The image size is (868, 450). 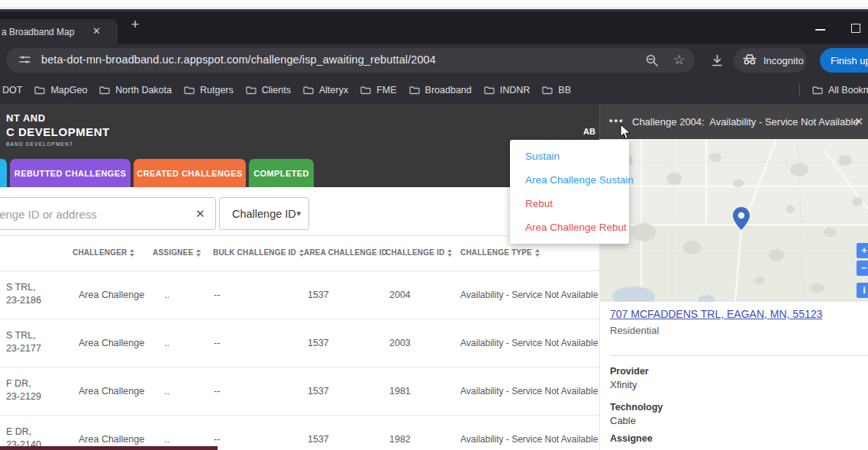 What do you see at coordinates (200, 214) in the screenshot?
I see `search-clear-icon: ✕` at bounding box center [200, 214].